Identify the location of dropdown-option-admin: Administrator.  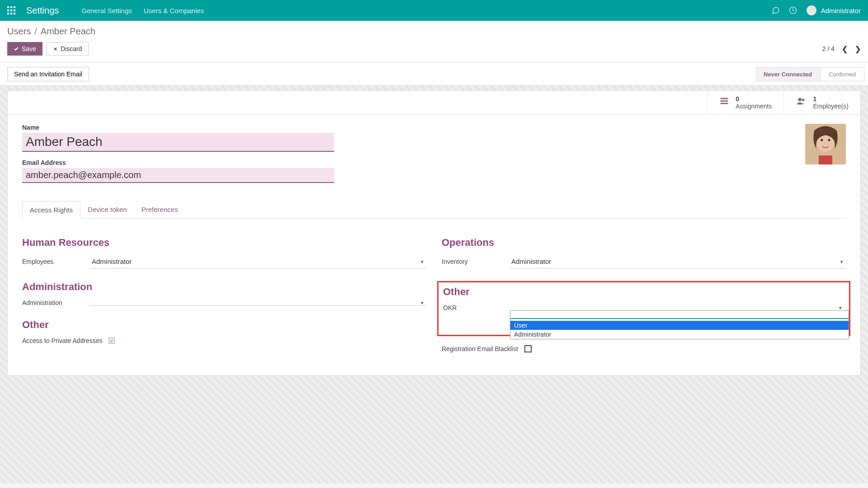
(679, 334).